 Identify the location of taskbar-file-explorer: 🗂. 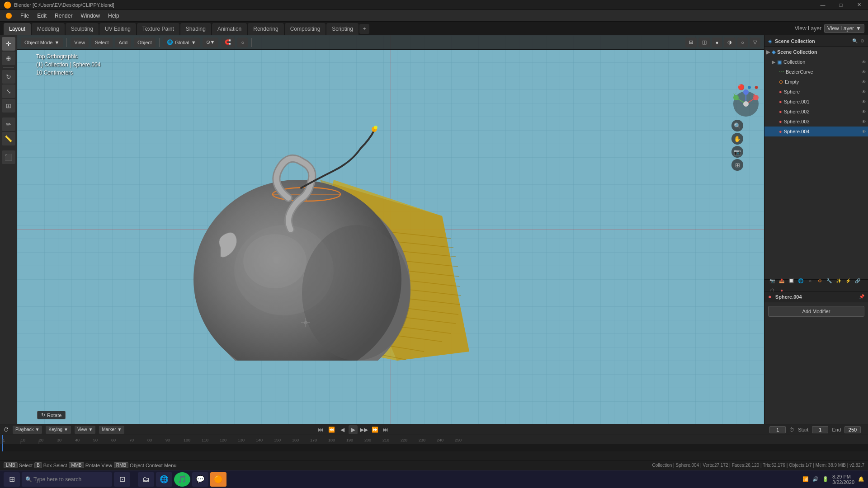
(146, 479).